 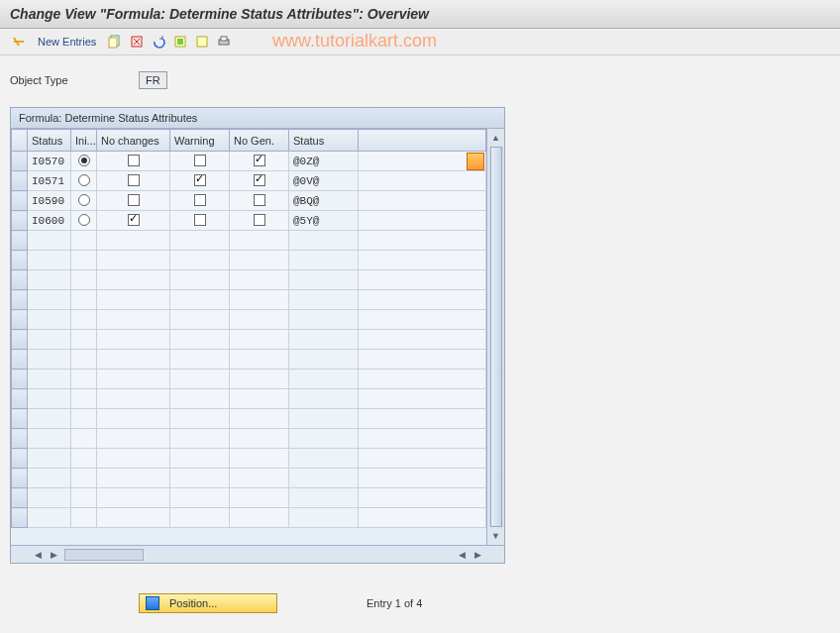 I want to click on delete-icon, so click(x=137, y=42).